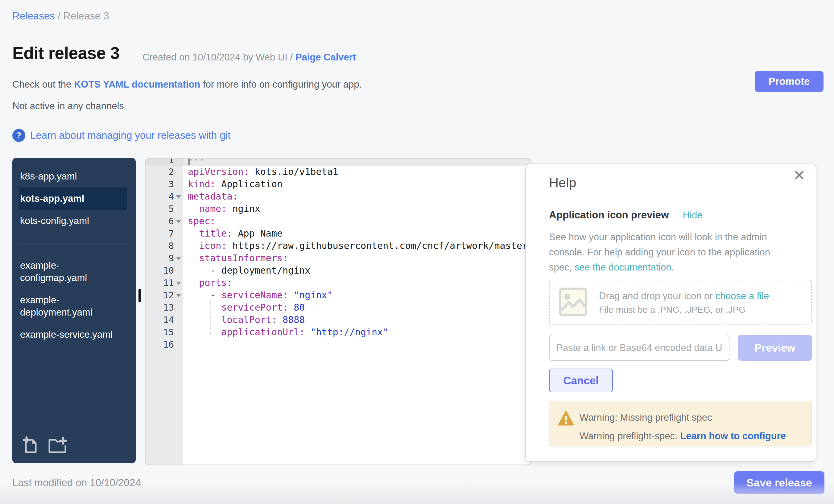 Image resolution: width=834 pixels, height=504 pixels. I want to click on hide-link: Hide, so click(693, 215).